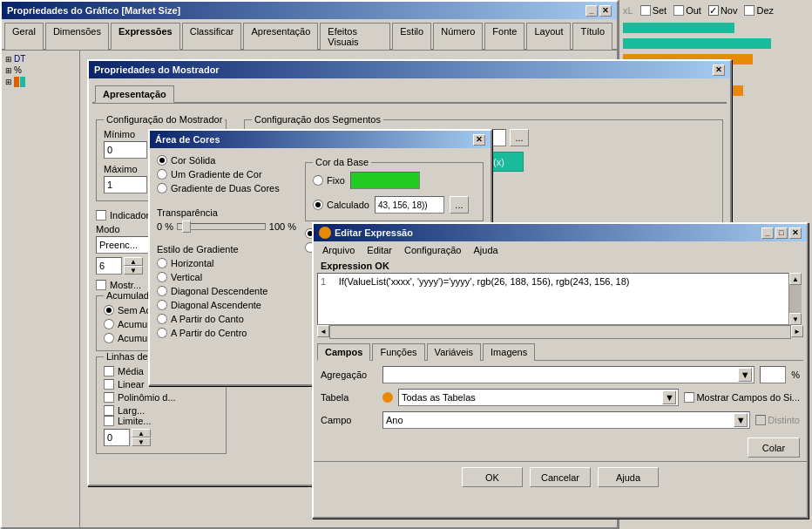 The image size is (812, 529). Describe the element at coordinates (134, 94) in the screenshot. I see `tab-apresentacao-mostrador: Apresentação` at that location.